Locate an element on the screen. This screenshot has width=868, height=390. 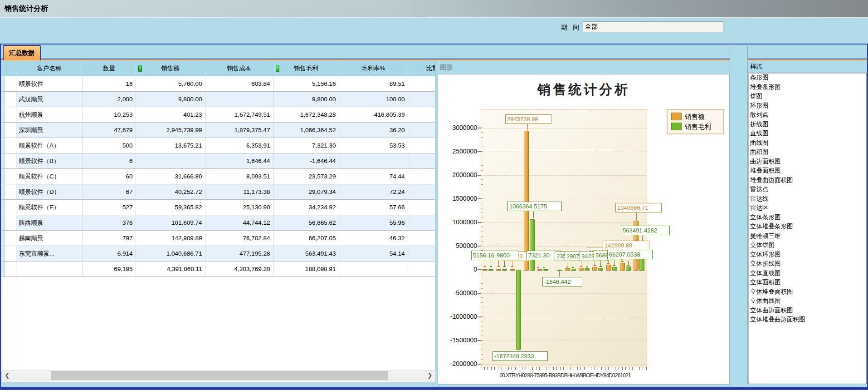
gridline is located at coordinates (564, 364).